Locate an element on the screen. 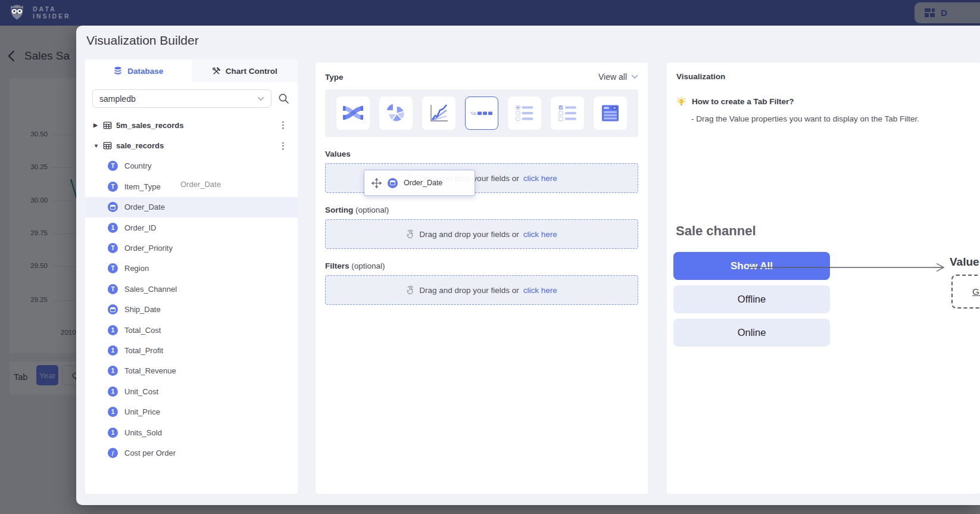 Image resolution: width=980 pixels, height=514 pixels. database-icon is located at coordinates (118, 71).